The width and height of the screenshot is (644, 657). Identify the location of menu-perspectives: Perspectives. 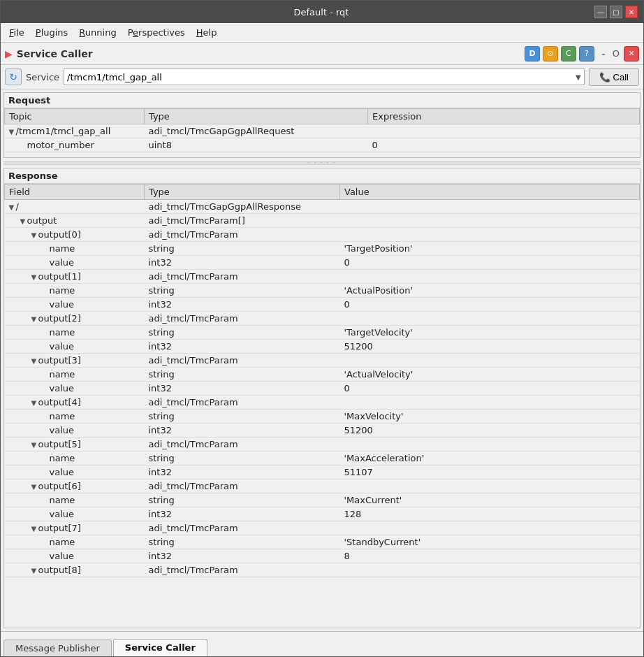
(156, 32).